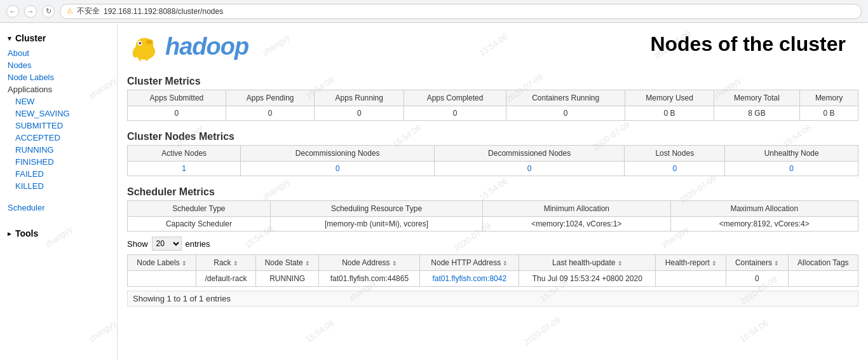 Image resolution: width=868 pixels, height=360 pixels. Describe the element at coordinates (530, 154) in the screenshot. I see `cluster-nodes-col: Decommissioned Nodes` at that location.